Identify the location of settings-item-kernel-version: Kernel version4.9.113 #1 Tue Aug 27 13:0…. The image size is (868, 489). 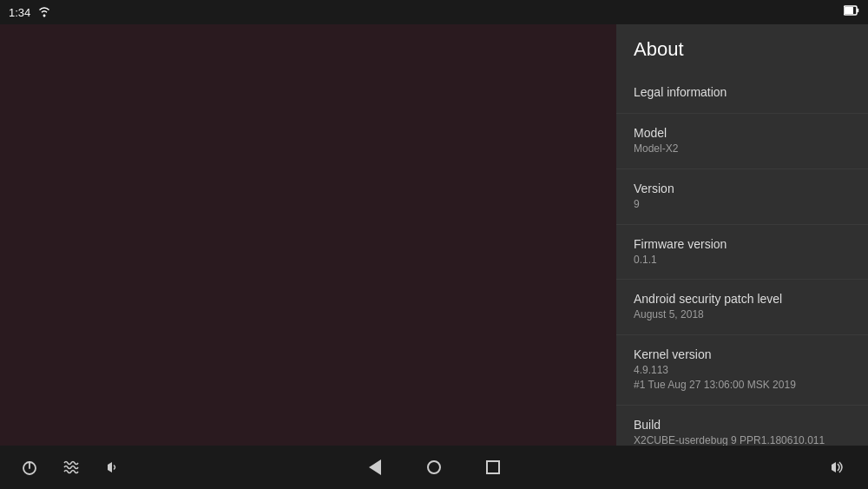
(742, 370).